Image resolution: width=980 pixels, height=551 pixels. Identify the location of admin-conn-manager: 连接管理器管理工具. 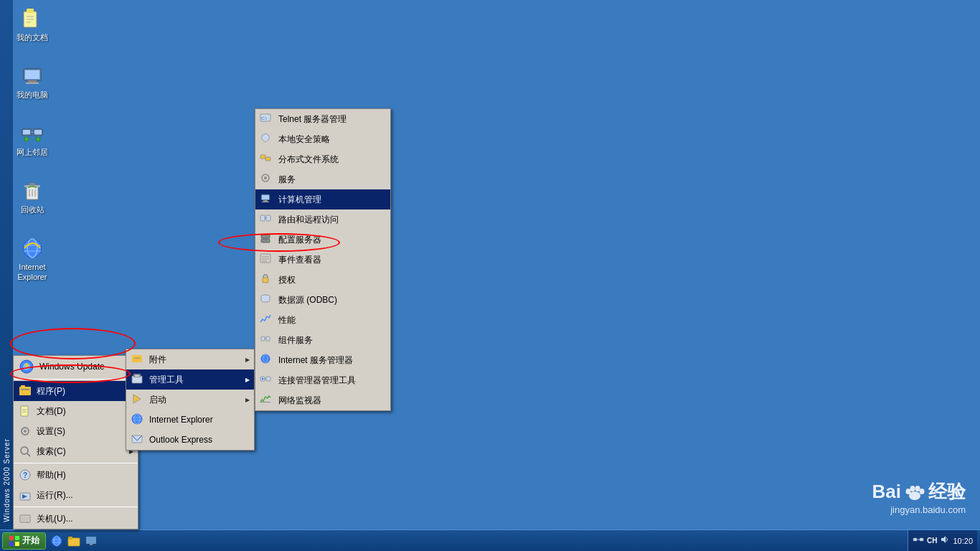
(323, 380).